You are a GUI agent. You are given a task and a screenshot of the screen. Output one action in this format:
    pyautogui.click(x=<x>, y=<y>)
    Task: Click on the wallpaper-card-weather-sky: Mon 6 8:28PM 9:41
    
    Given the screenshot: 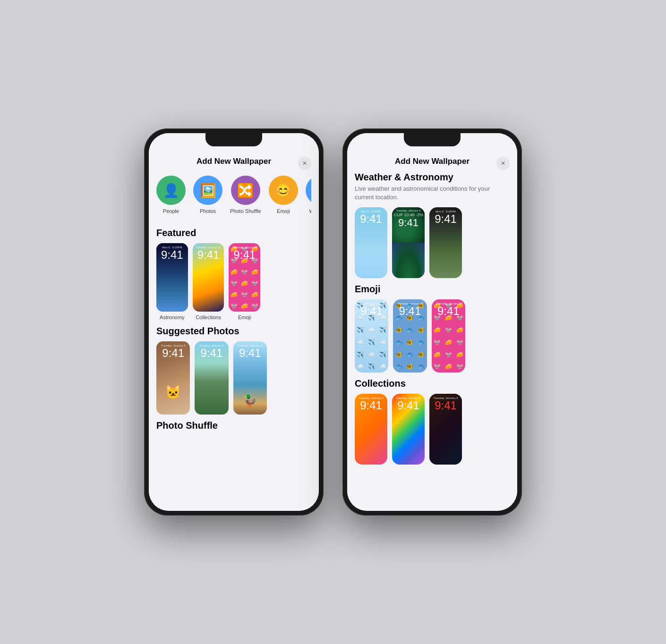 What is the action you would take?
    pyautogui.click(x=371, y=243)
    